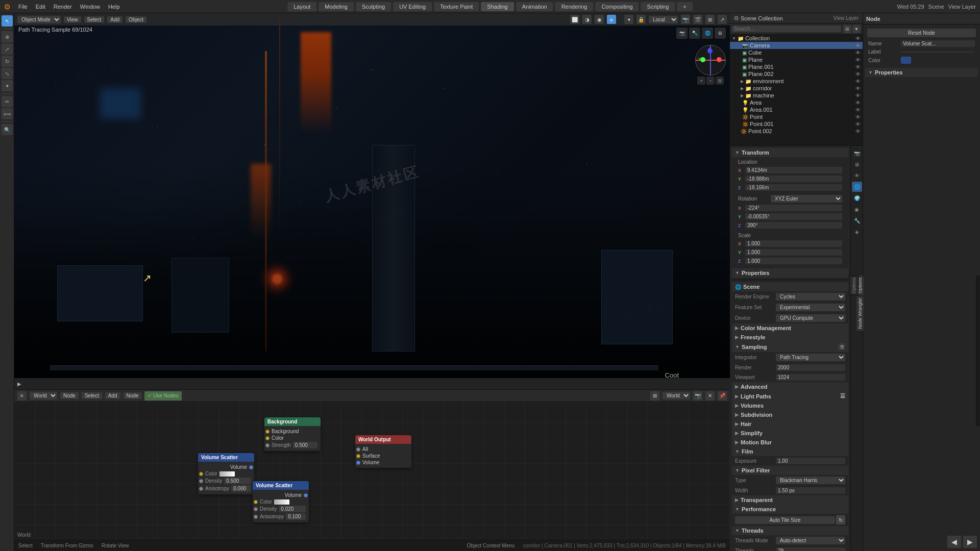 This screenshot has height=551, width=980. What do you see at coordinates (41, 7) in the screenshot?
I see `menu-edit: Edit` at bounding box center [41, 7].